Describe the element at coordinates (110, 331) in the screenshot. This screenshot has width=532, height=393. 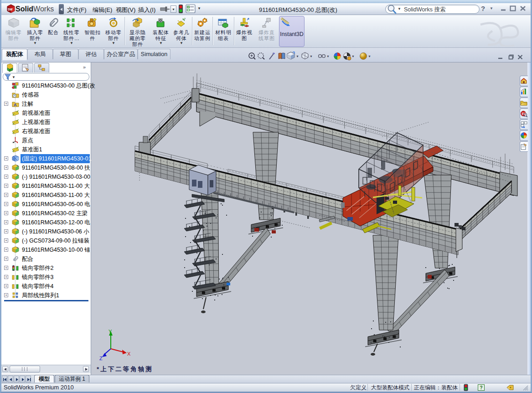
I see `svg-text: Y` at that location.